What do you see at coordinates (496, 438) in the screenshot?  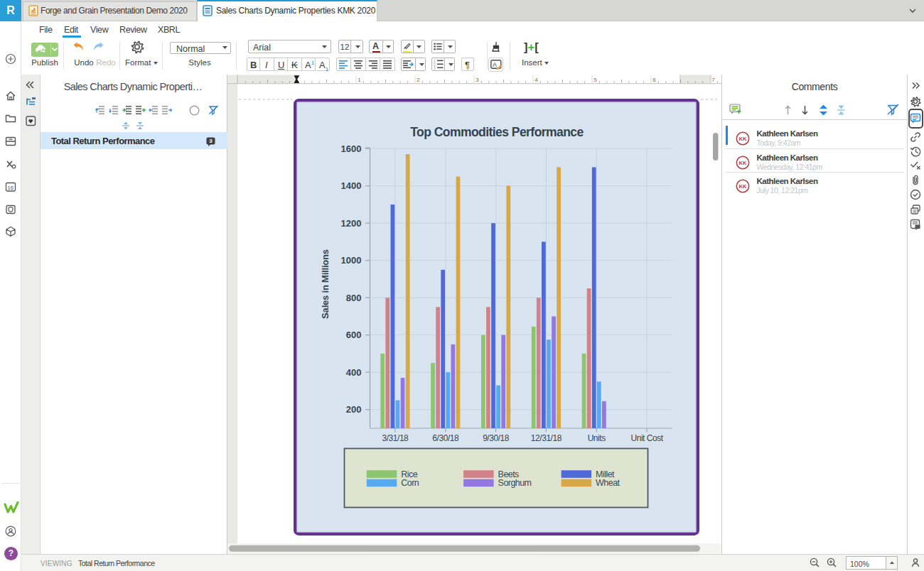 I see `svg-text: 9/30/18` at bounding box center [496, 438].